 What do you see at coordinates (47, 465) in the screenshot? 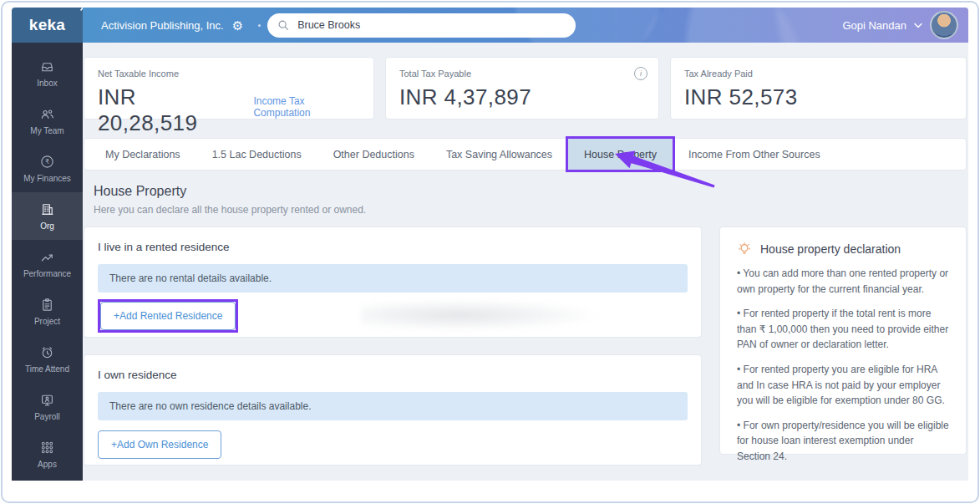
I see `sidebar-item-label: Apps` at bounding box center [47, 465].